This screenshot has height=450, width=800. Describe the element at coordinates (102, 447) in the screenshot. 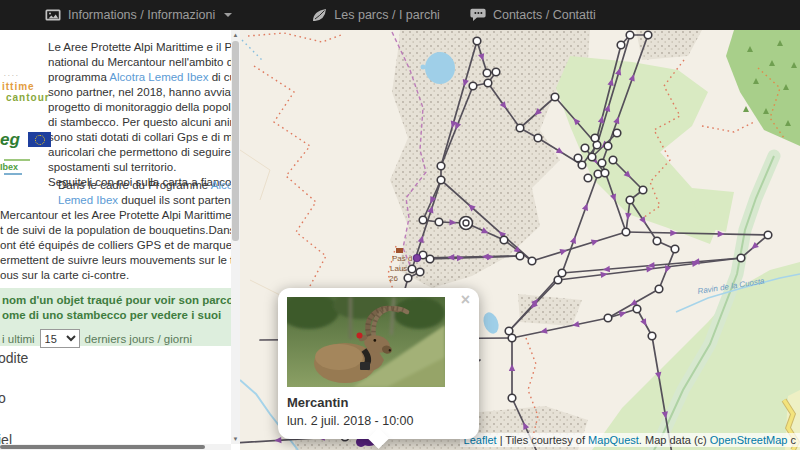

I see `horizontal-scroll-thumb` at that location.